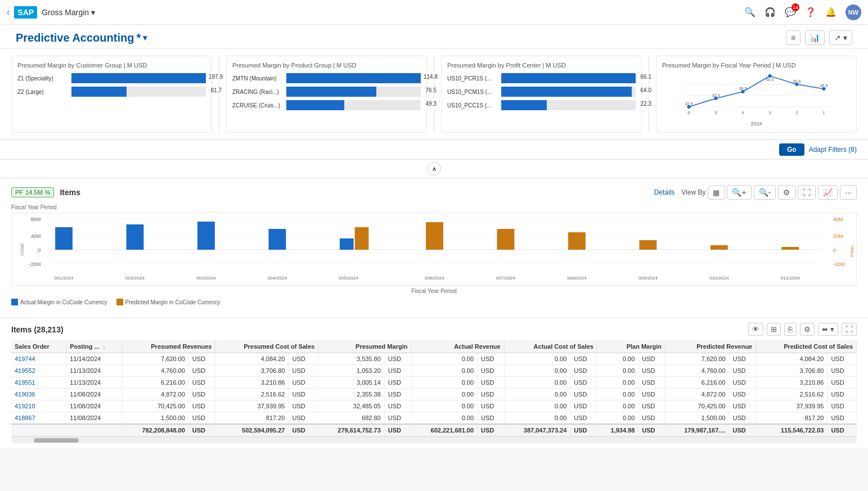 Image resolution: width=868 pixels, height=491 pixels. Describe the element at coordinates (458, 346) in the screenshot. I see `col-act-rev: Actual Revenue` at that location.